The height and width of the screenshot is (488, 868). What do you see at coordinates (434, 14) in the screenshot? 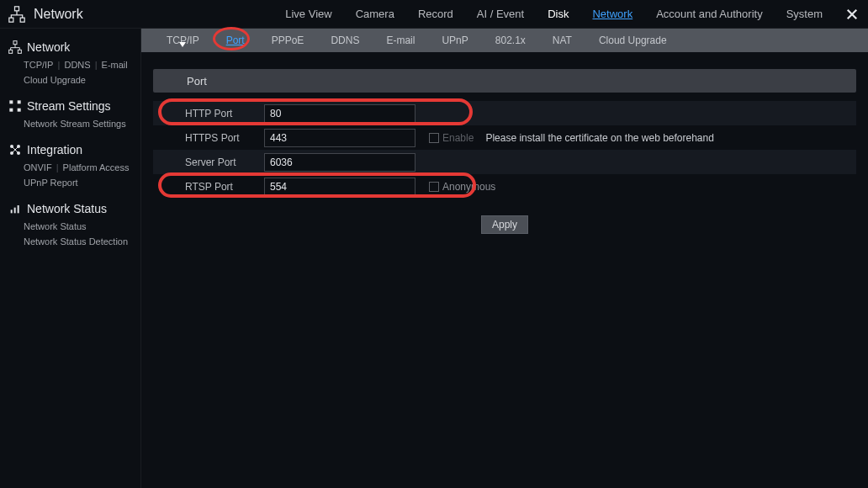
I see `topbar: Network Live View Camera Record AI / Eve…` at bounding box center [434, 14].